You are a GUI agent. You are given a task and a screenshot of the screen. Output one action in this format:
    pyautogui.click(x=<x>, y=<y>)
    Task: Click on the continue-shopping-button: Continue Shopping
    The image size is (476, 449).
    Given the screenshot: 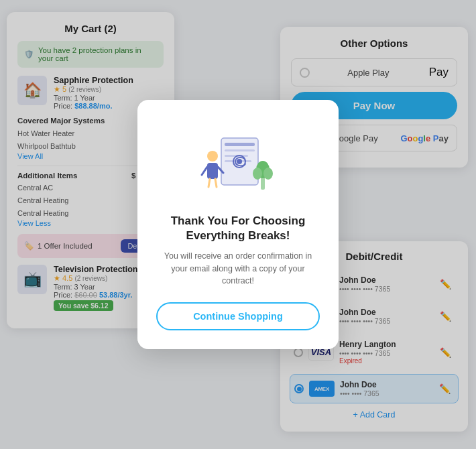 What is the action you would take?
    pyautogui.click(x=238, y=316)
    